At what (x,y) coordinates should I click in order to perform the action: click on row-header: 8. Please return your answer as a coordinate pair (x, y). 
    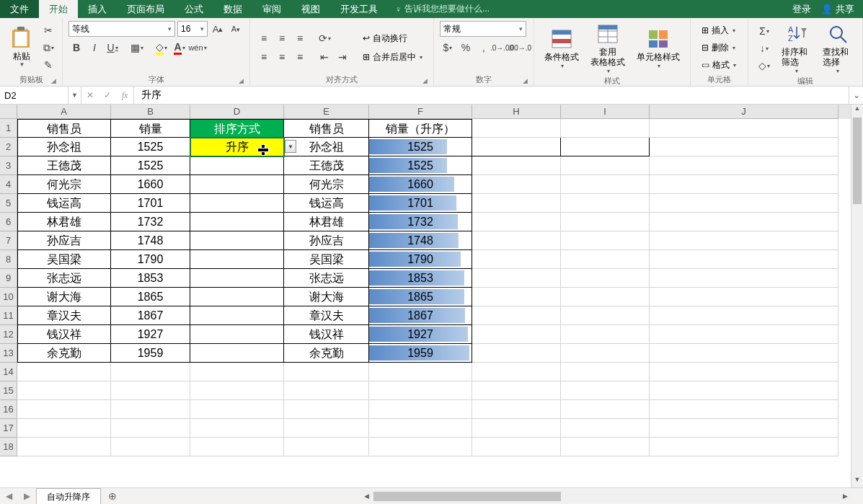
    Looking at the image, I should click on (9, 260).